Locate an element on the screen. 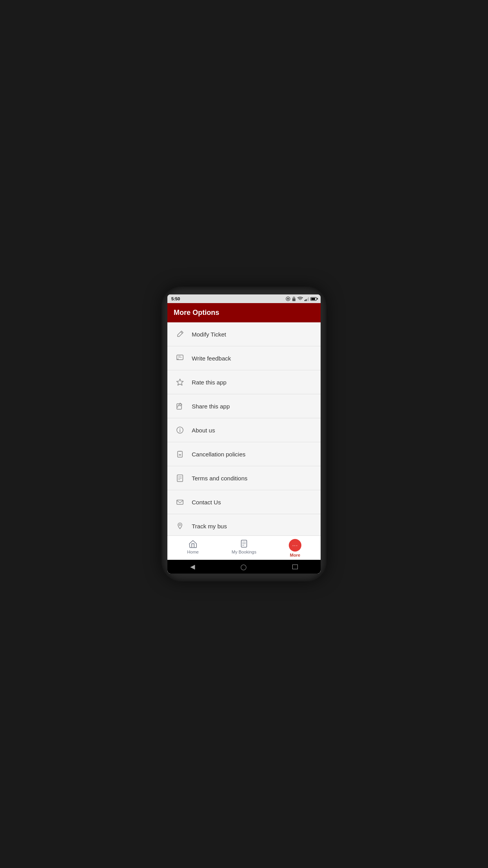 The image size is (488, 868). circle-status-icon is located at coordinates (288, 299).